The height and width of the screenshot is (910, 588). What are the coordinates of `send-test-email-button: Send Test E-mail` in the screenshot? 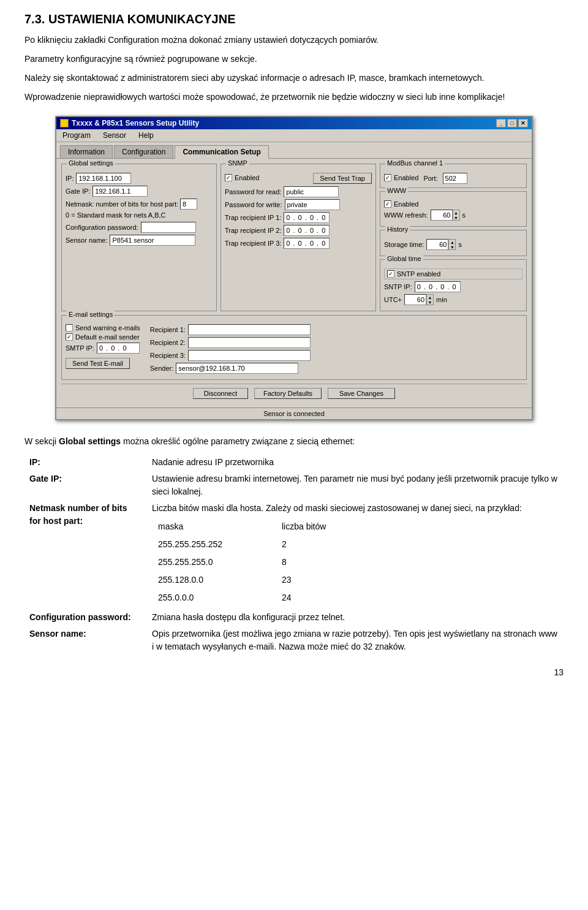 It's located at (98, 363).